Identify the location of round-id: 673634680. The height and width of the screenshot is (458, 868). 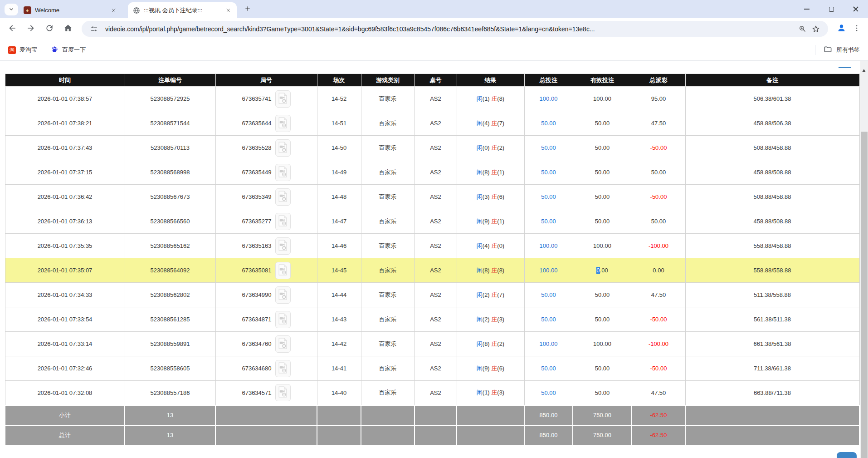
(257, 369).